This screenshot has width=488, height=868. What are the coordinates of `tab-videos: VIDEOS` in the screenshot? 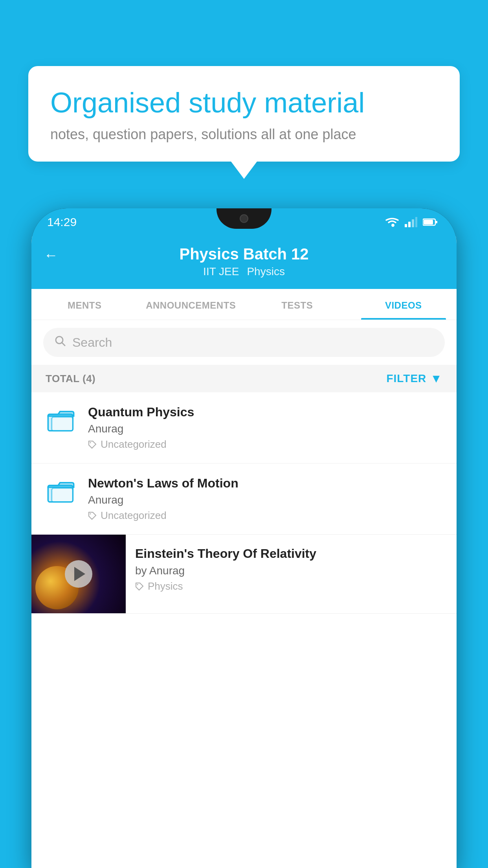 It's located at (404, 304).